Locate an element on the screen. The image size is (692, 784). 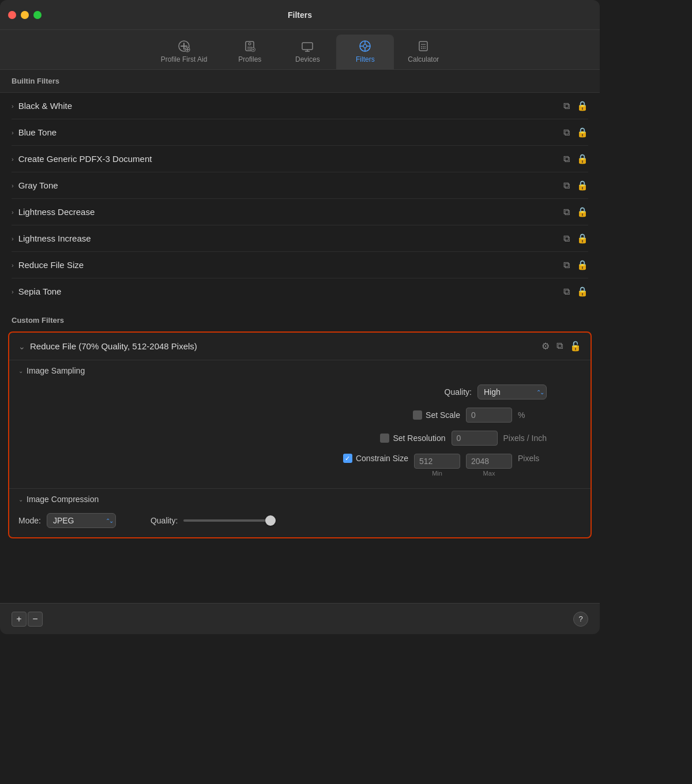
mode-select-wrapper: JPEG PNG LZW None is located at coordinates (81, 521).